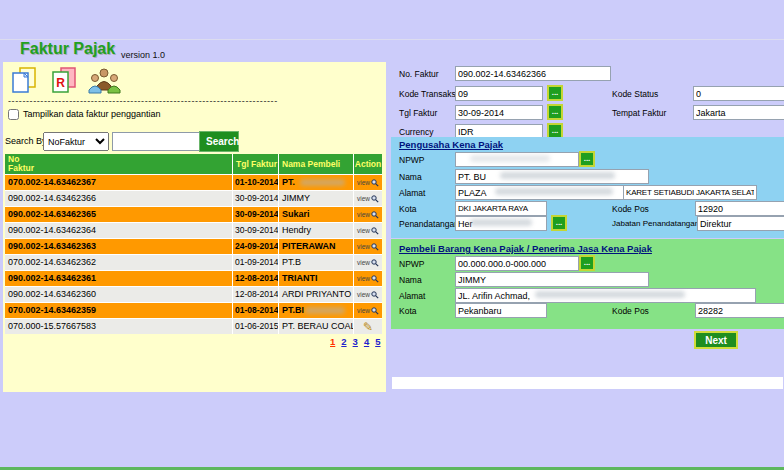  What do you see at coordinates (118, 164) in the screenshot?
I see `header-no-faktur: No Faktur` at bounding box center [118, 164].